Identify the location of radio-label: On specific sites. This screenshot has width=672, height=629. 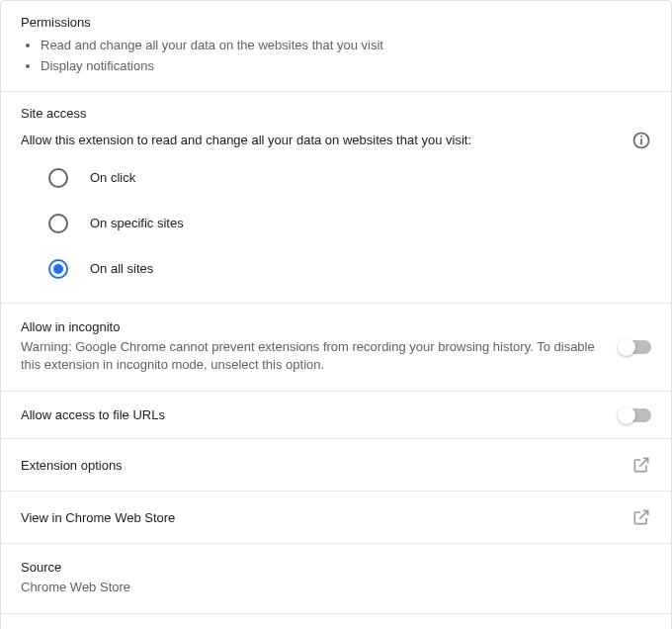
(136, 224).